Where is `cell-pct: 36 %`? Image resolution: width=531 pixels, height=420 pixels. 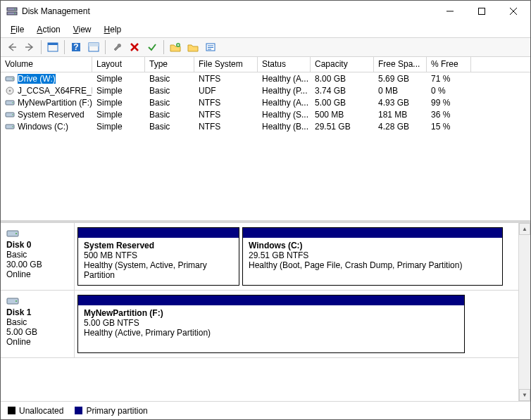
cell-pct: 36 % is located at coordinates (449, 115).